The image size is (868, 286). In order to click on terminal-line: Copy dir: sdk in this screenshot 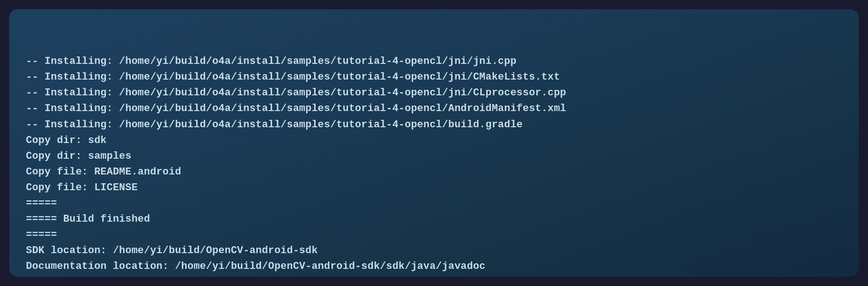, I will do `click(434, 141)`.